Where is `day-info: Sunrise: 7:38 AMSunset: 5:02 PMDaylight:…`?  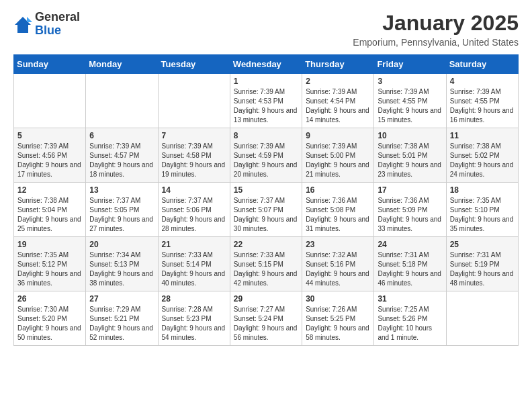 day-info: Sunrise: 7:38 AMSunset: 5:02 PMDaylight:… is located at coordinates (482, 161).